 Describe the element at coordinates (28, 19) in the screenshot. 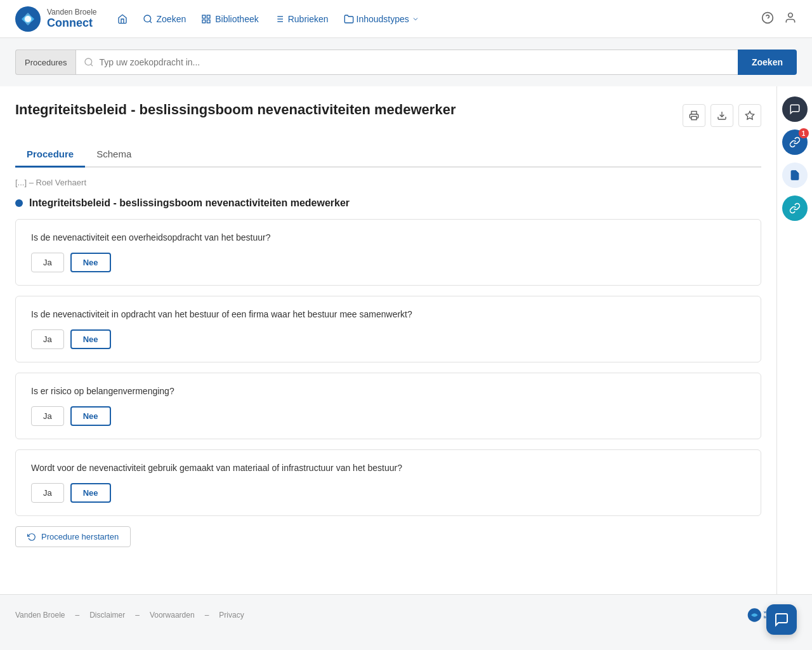

I see `logo-icon` at that location.